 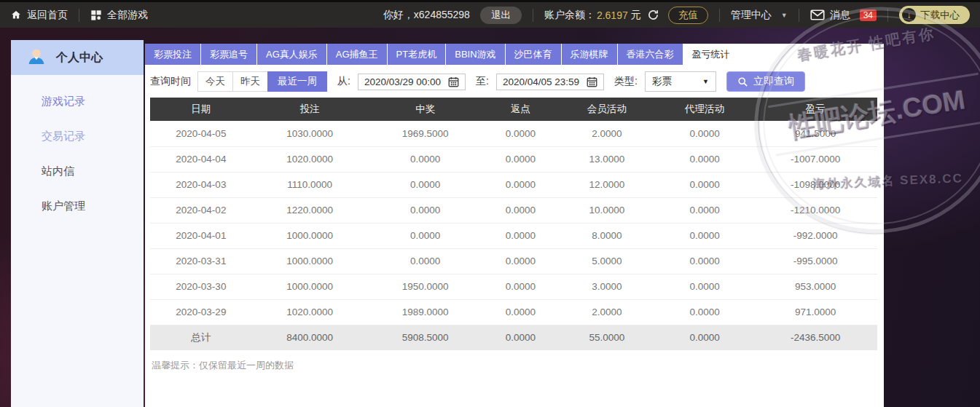 I want to click on date-from-value: 2020/03/29 00:00, so click(x=402, y=82).